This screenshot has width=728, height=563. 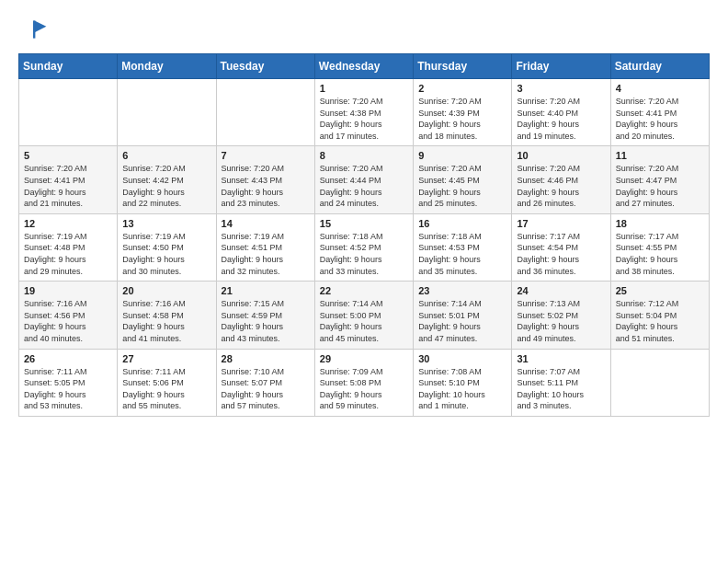 What do you see at coordinates (68, 224) in the screenshot?
I see `day-number: 12` at bounding box center [68, 224].